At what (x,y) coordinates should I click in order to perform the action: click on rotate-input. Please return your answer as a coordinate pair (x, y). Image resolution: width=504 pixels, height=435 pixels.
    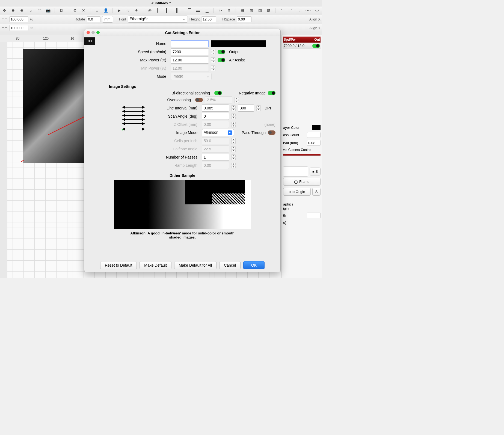
    Looking at the image, I should click on (94, 19).